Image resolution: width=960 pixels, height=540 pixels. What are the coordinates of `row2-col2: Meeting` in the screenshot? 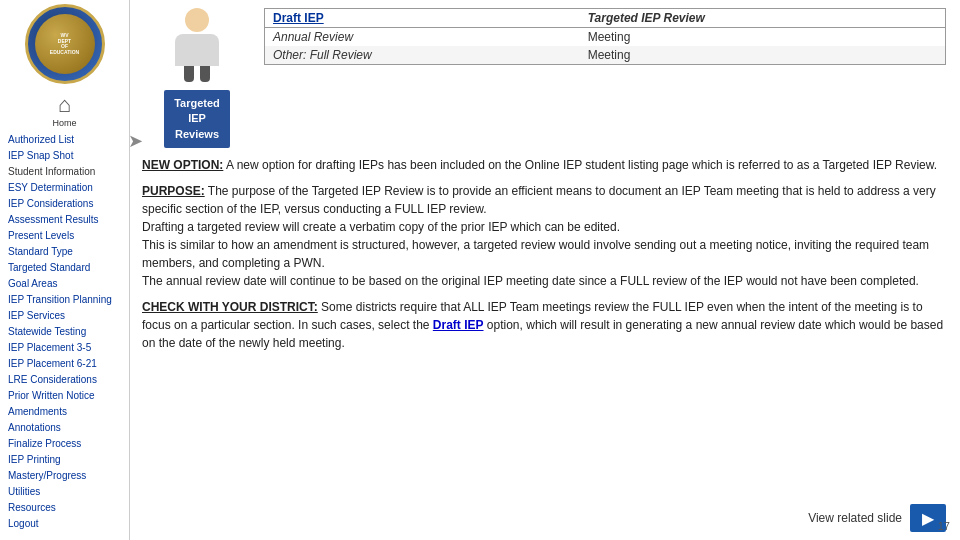 It's located at (762, 55).